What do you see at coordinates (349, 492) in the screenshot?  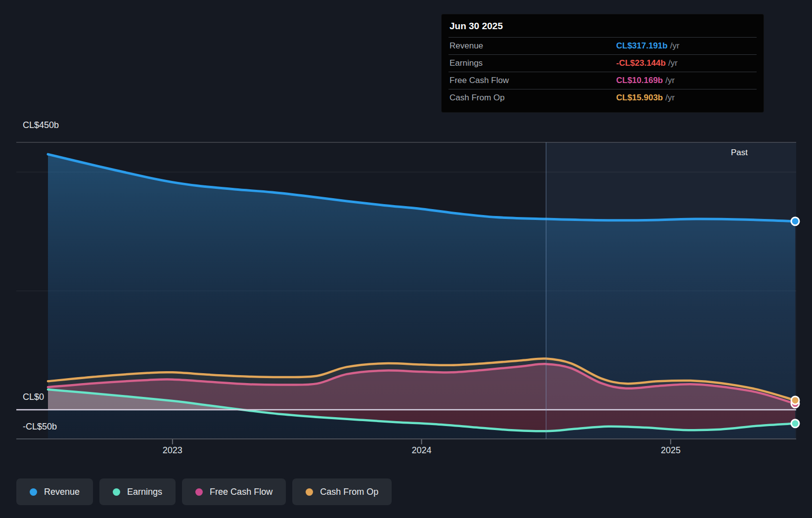 I see `legend-label: Cash From Op` at bounding box center [349, 492].